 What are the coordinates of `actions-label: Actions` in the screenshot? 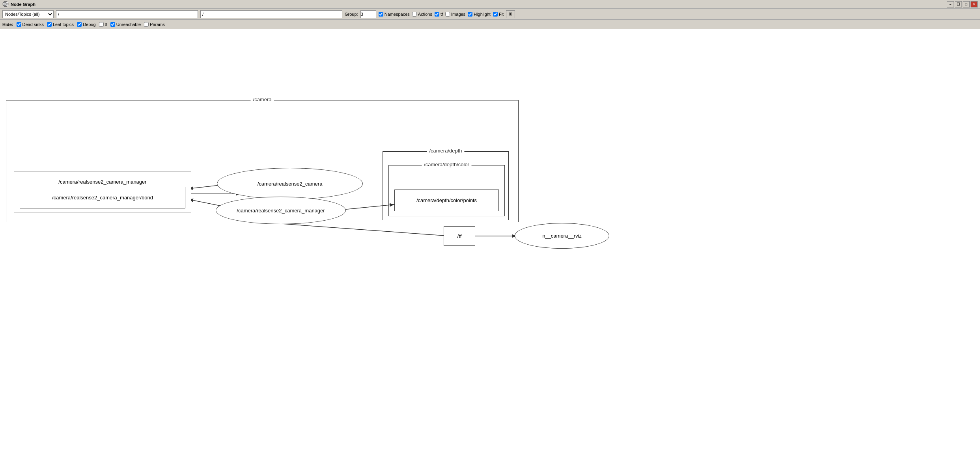 It's located at (425, 14).